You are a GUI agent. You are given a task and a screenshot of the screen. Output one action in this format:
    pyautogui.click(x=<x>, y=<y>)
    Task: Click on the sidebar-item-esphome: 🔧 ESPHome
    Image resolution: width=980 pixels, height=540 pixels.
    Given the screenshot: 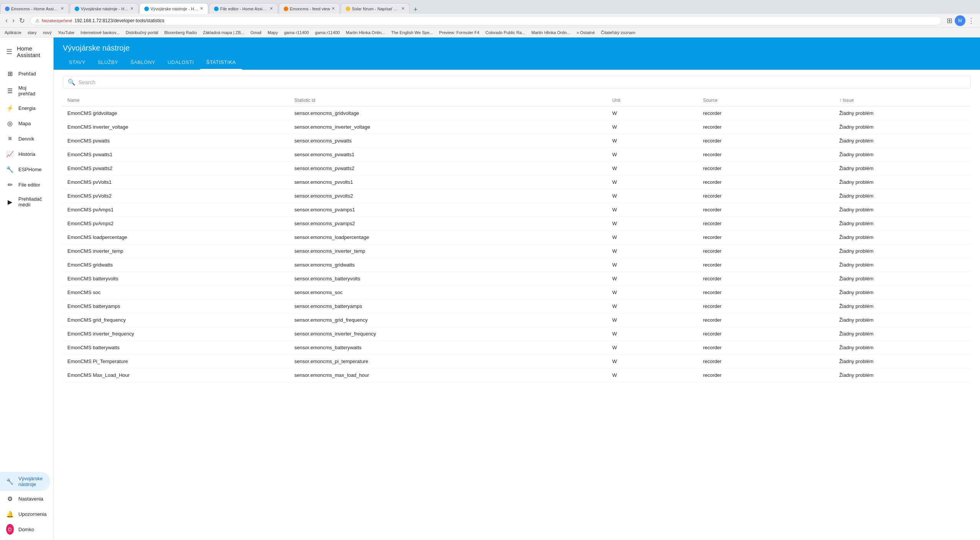 What is the action you would take?
    pyautogui.click(x=25, y=169)
    